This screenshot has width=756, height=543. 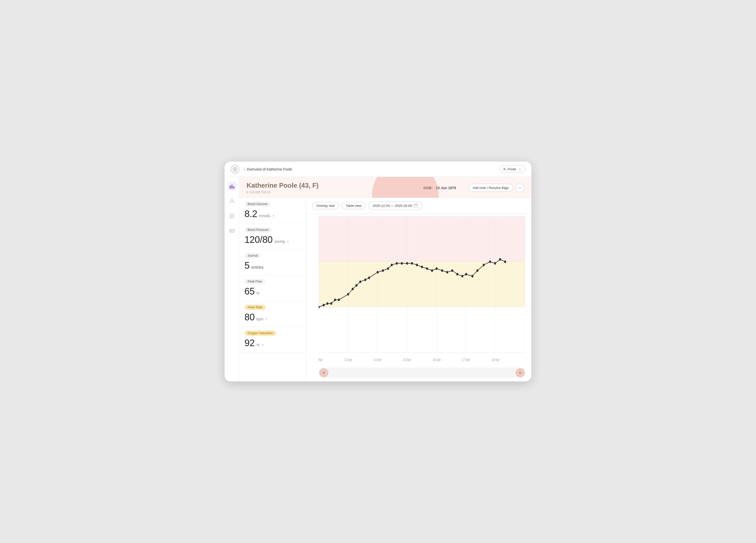 What do you see at coordinates (273, 343) in the screenshot?
I see `vital-value-oxygen-saturation: 92 % ↑` at bounding box center [273, 343].